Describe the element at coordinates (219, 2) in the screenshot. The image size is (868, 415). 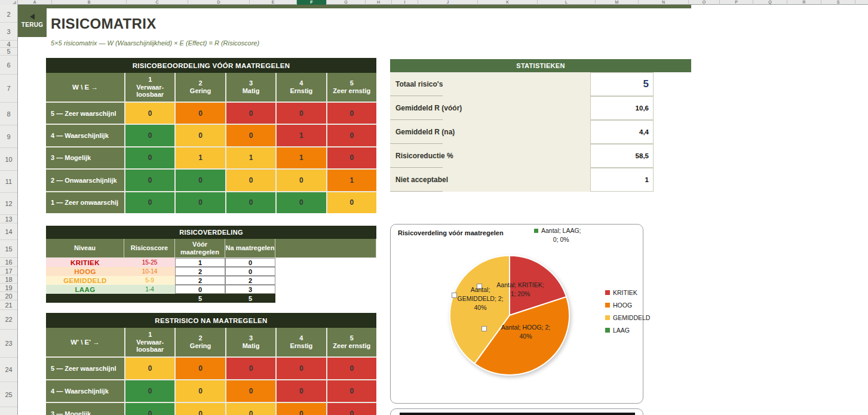
I see `column-header-d: D` at that location.